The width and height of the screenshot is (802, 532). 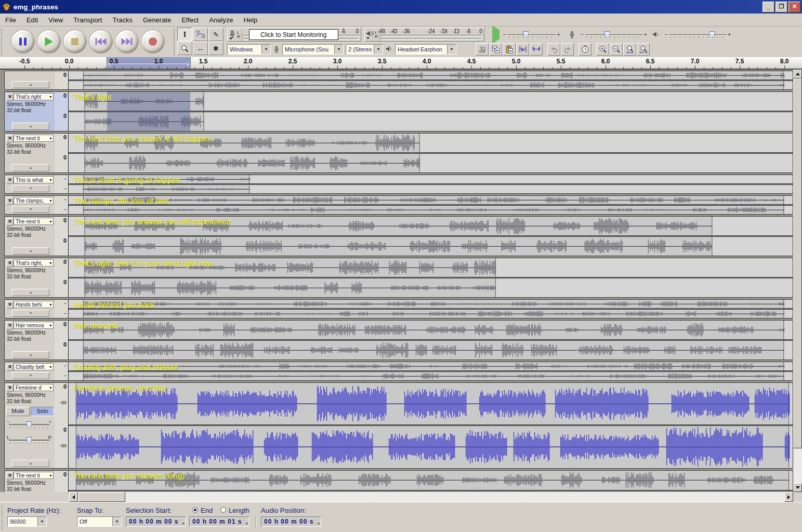 I want to click on waveform-area: The next time you shower (long), so click(x=430, y=481).